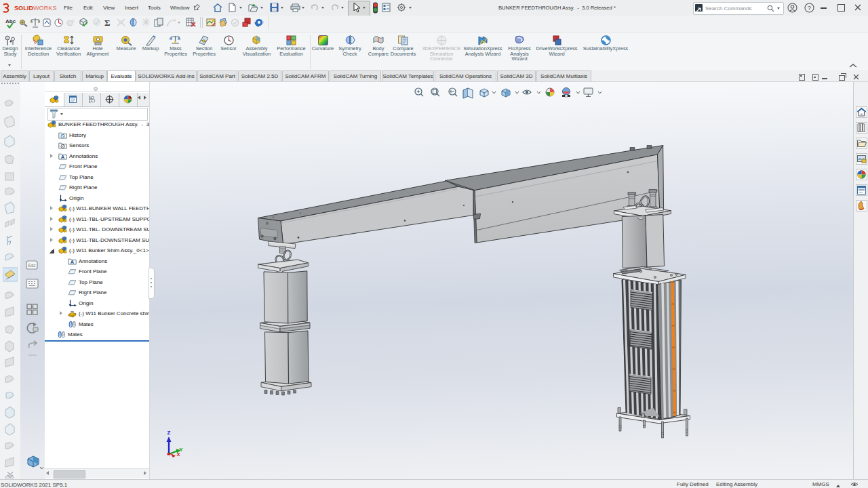 Image resolution: width=868 pixels, height=488 pixels. Describe the element at coordinates (33, 266) in the screenshot. I see `svg-text: Esc` at that location.